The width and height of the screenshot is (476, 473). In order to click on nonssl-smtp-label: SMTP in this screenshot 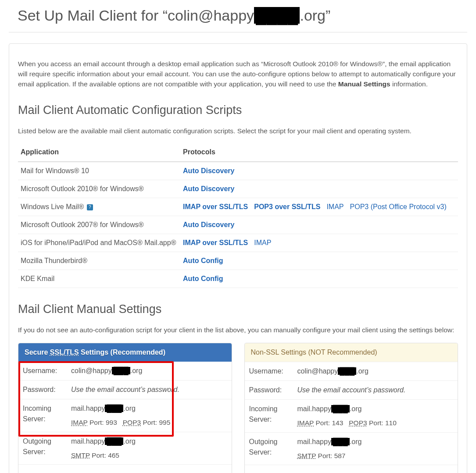, I will do `click(307, 456)`.